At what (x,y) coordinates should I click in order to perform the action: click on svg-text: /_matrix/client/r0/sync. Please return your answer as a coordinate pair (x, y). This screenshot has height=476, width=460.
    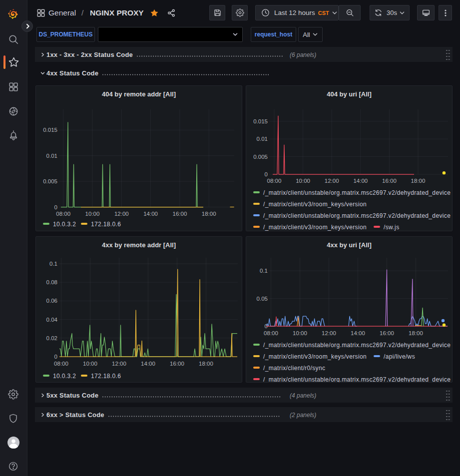
    Looking at the image, I should click on (294, 368).